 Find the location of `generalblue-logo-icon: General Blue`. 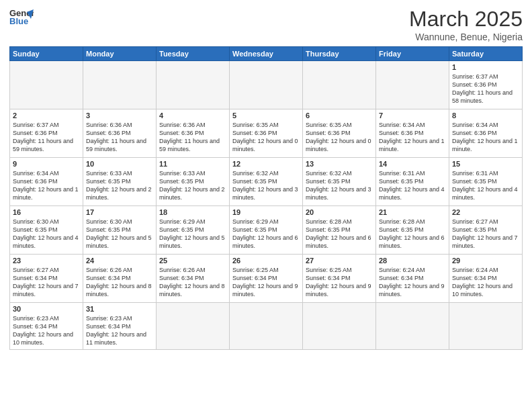

generalblue-logo-icon: General Blue is located at coordinates (21, 17).